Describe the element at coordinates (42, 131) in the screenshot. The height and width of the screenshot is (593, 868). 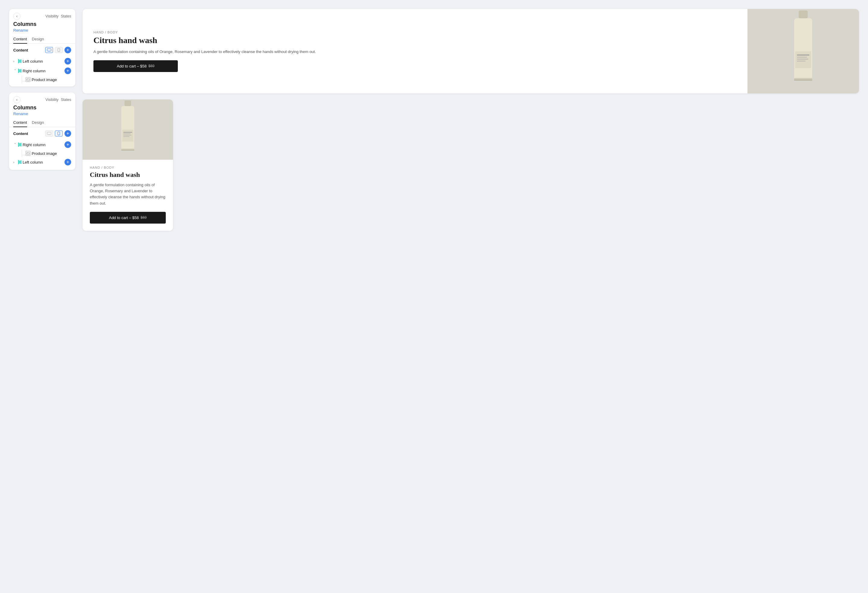
I see `panel-bottom: ‹ Visibility States Columns Rename Conte…` at that location.